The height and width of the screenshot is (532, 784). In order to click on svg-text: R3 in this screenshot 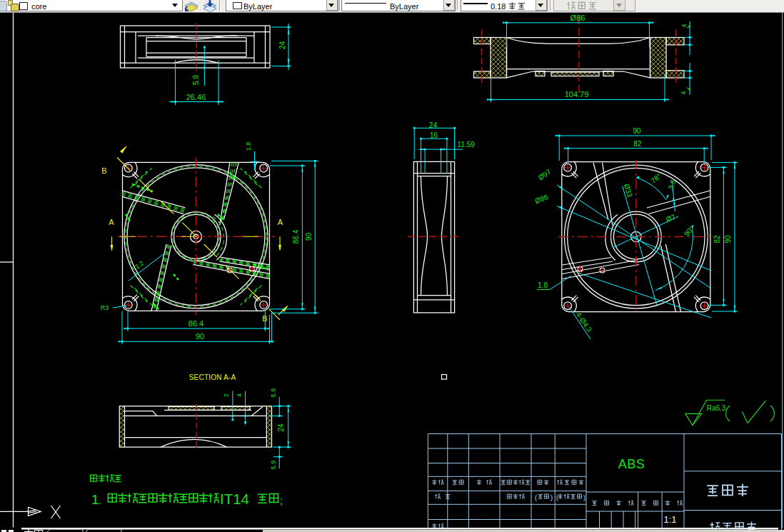, I will do `click(105, 308)`.